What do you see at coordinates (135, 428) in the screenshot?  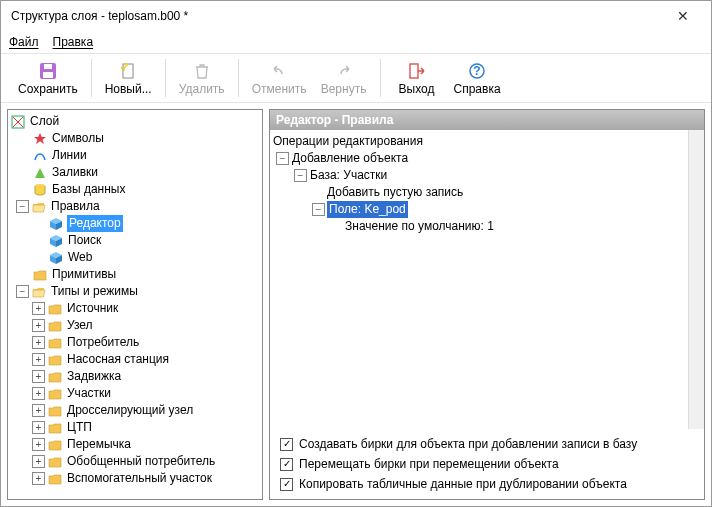 I see `tree-type-item: +ЦТП` at bounding box center [135, 428].